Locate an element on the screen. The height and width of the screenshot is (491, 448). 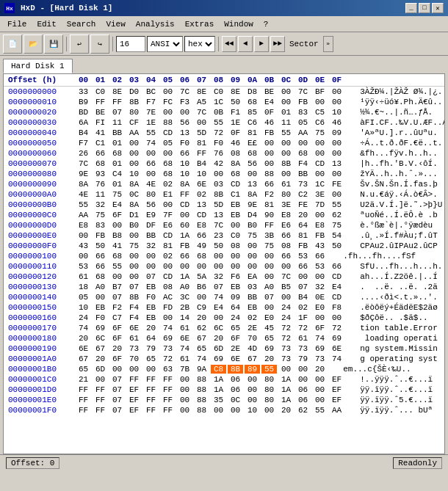
hex-byte: D1 is located at coordinates (134, 215).